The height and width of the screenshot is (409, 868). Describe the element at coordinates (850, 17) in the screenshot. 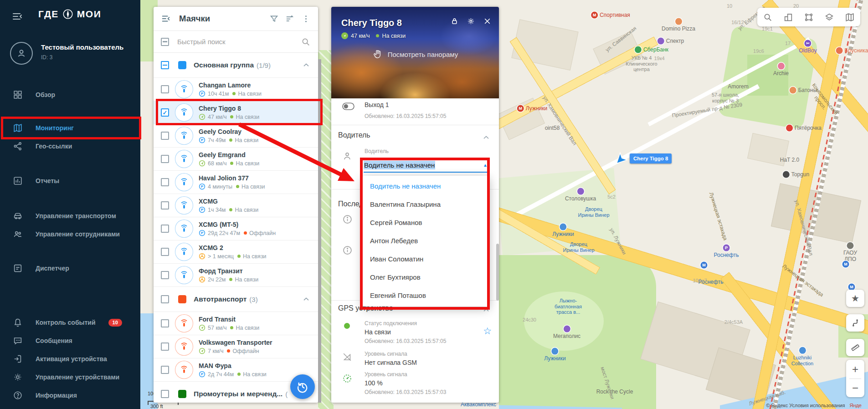

I see `map-type-icon` at that location.